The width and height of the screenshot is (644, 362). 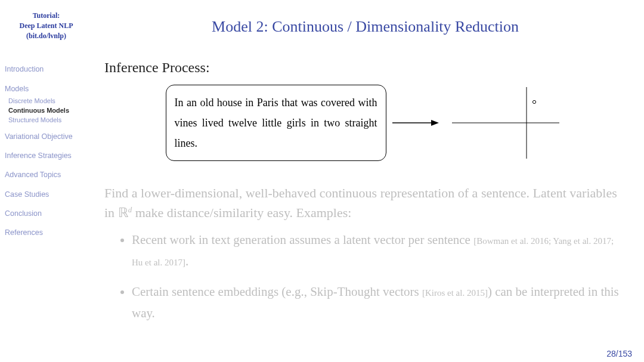 What do you see at coordinates (619, 354) in the screenshot?
I see `page-number: 28/153` at bounding box center [619, 354].